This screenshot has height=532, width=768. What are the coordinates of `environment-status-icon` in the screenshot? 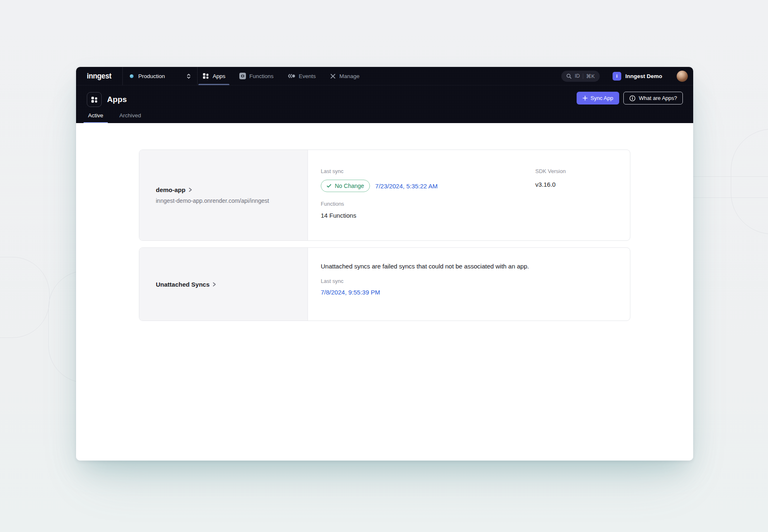 It's located at (131, 76).